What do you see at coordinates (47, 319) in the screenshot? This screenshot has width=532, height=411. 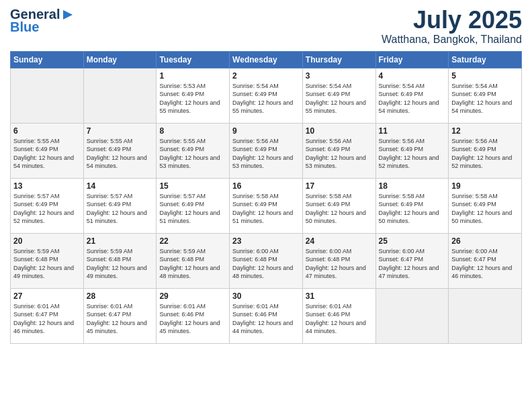 I see `day-info: Sunrise: 6:01 AM Sunset: 6:47 PM Dayligh…` at bounding box center [47, 319].